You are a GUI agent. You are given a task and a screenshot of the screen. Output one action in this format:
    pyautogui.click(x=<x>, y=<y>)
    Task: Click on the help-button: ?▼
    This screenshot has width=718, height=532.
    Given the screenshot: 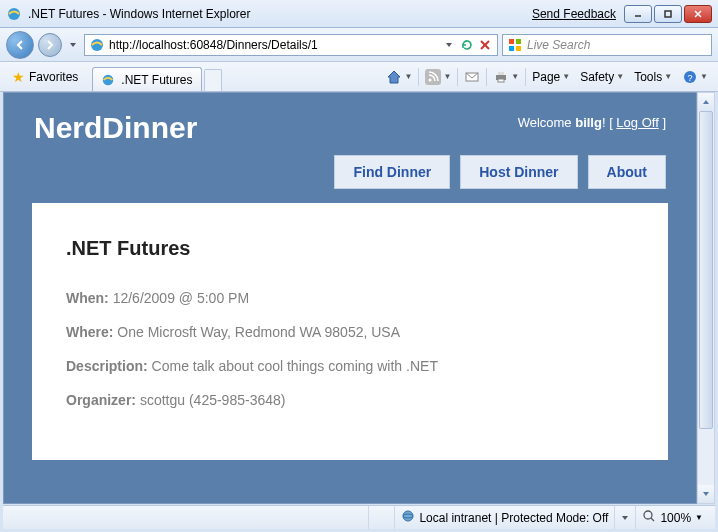 What is the action you would take?
    pyautogui.click(x=695, y=77)
    